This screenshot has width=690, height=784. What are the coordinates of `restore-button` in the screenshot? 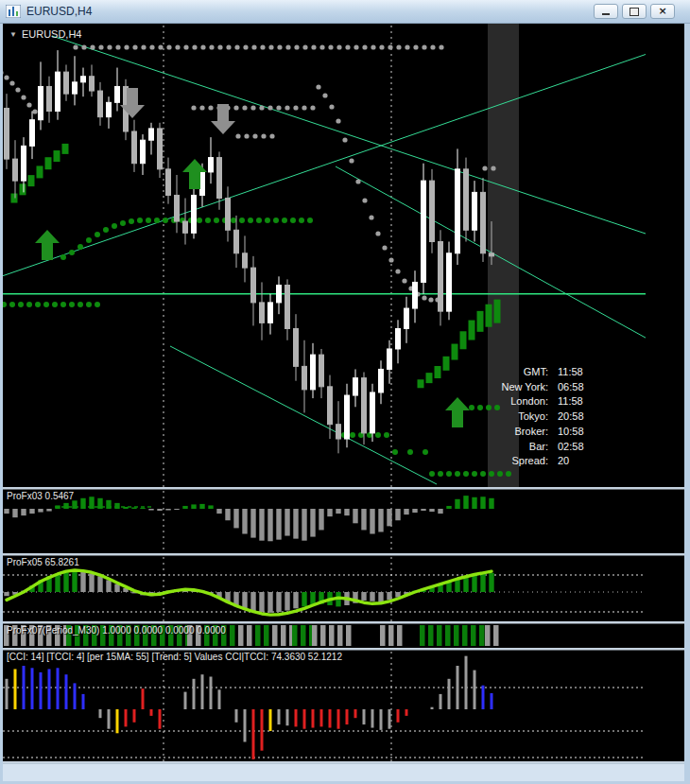 It's located at (634, 11).